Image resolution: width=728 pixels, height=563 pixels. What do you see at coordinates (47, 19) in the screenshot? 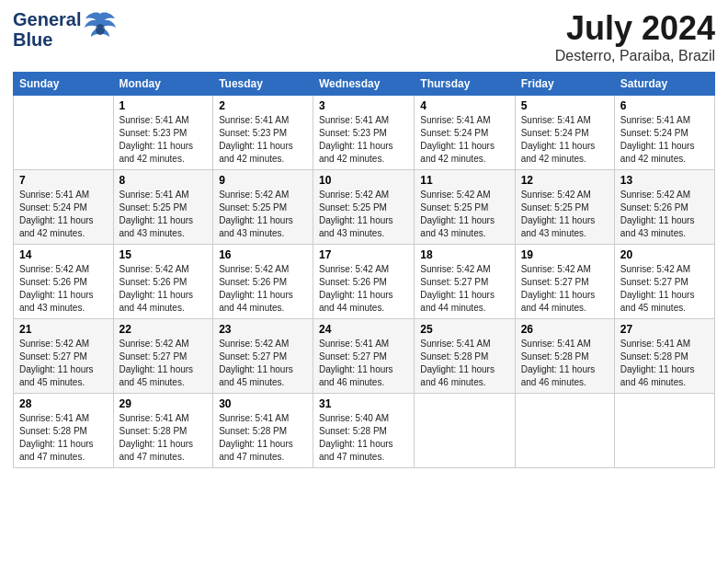
I see `logo-line1: General` at bounding box center [47, 19].